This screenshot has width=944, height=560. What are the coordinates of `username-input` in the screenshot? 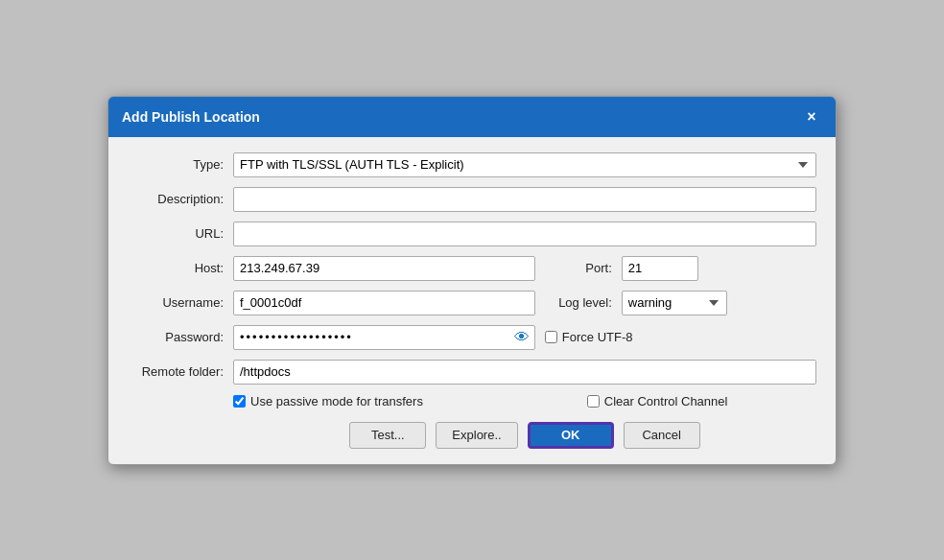 It's located at (384, 303).